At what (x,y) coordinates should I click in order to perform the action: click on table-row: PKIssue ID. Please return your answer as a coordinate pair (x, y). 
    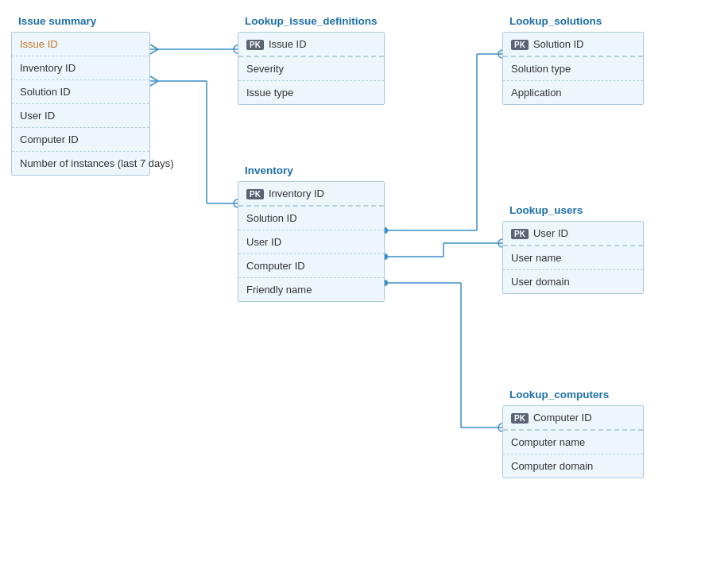
    Looking at the image, I should click on (312, 44).